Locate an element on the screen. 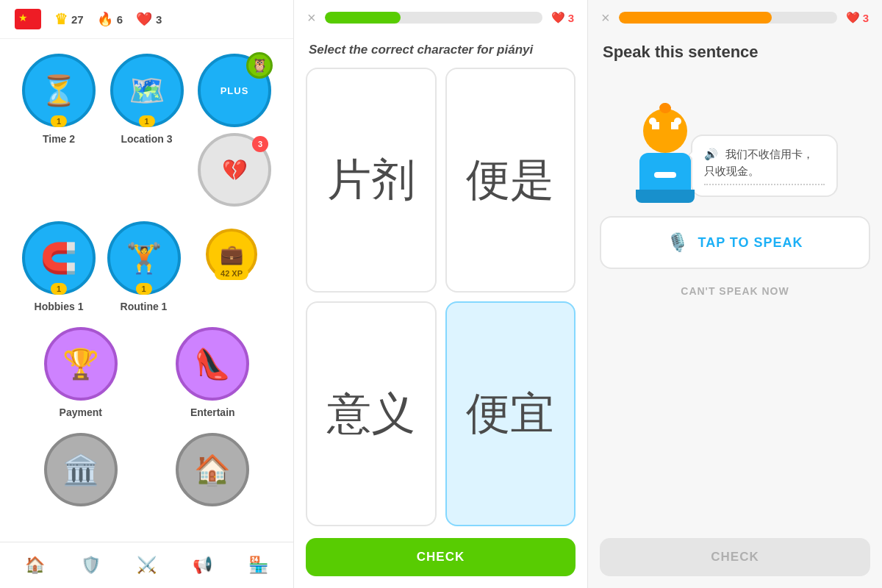 This screenshot has height=588, width=882. chinese-flag is located at coordinates (28, 19).